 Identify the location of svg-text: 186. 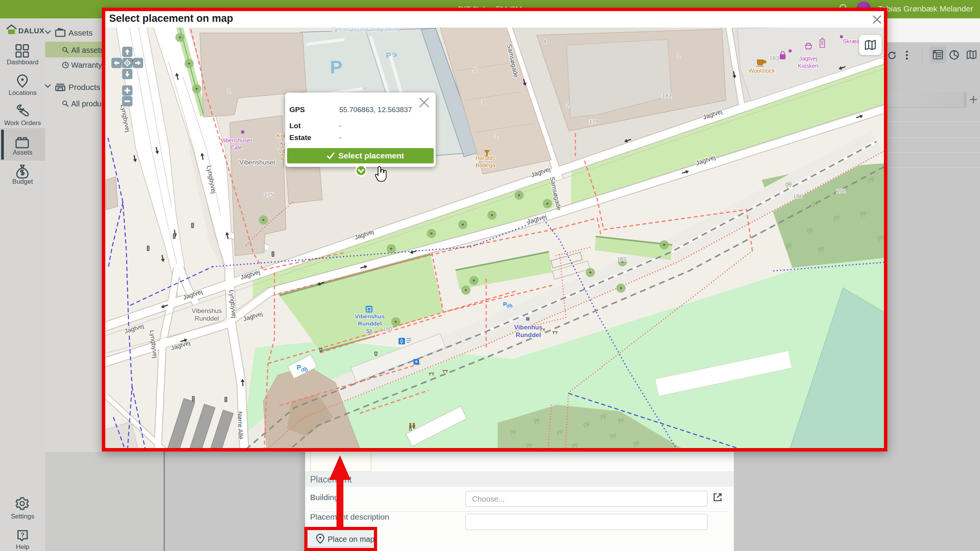
(798, 196).